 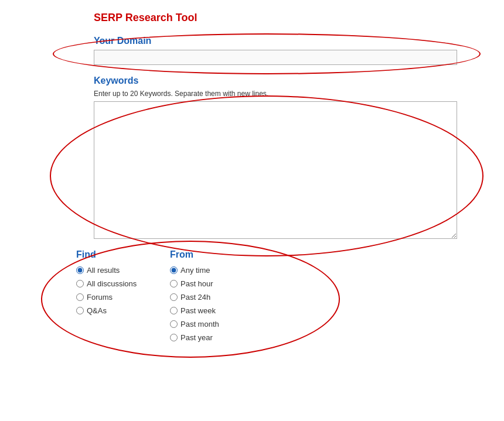 What do you see at coordinates (217, 255) in the screenshot?
I see `from-title: From` at bounding box center [217, 255].